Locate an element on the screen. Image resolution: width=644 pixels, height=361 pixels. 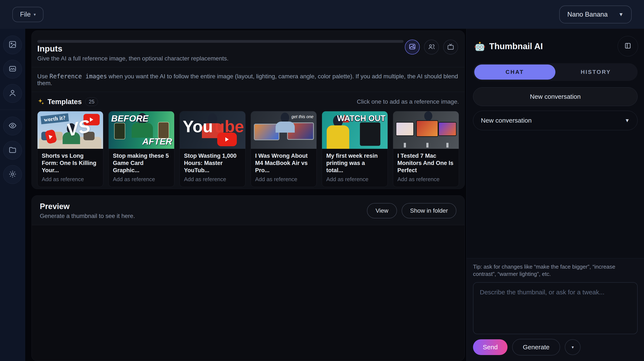
robot-icon is located at coordinates (480, 46).